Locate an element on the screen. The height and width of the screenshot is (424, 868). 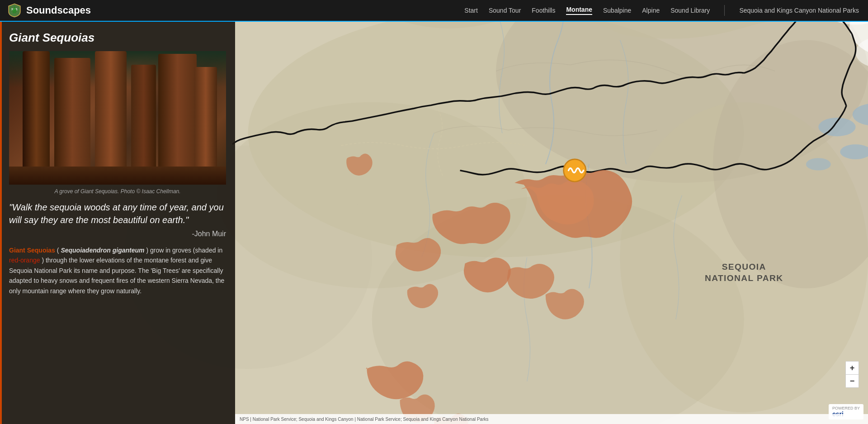
nav-start: Start is located at coordinates (471, 10).